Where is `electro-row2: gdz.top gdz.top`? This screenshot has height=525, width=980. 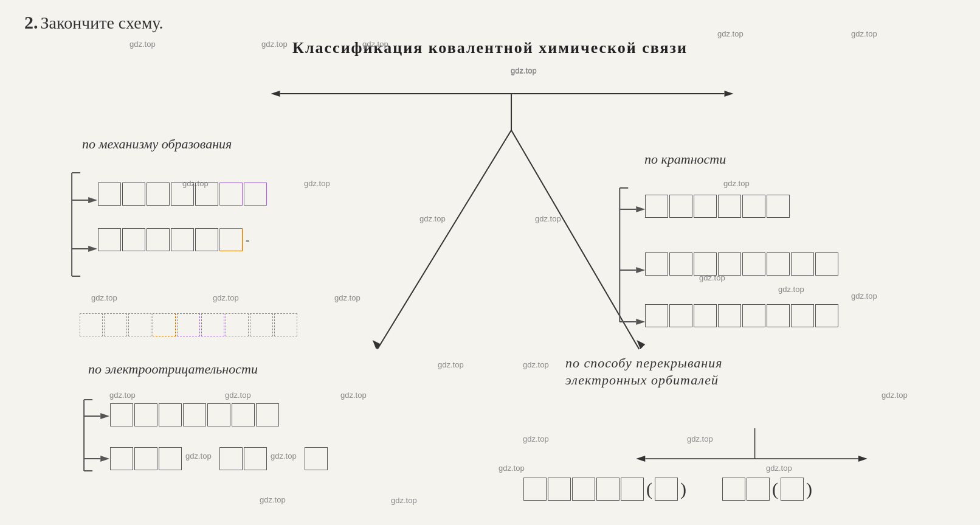
electro-row2: gdz.top gdz.top is located at coordinates (219, 459).